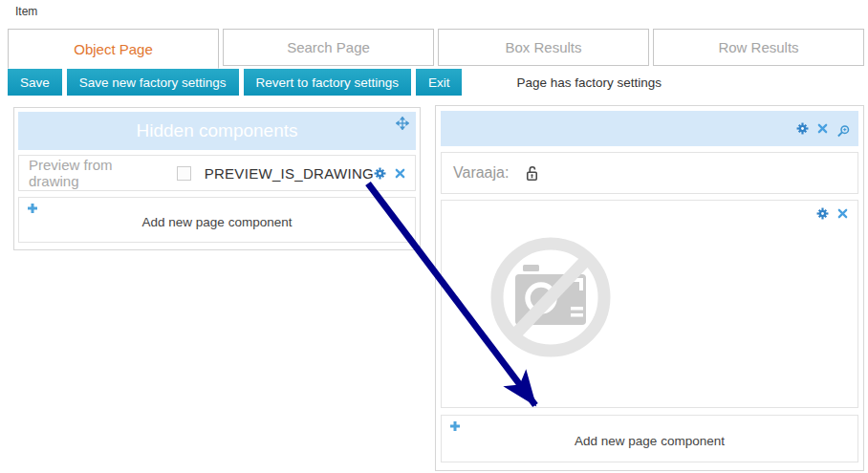 The height and width of the screenshot is (473, 868). What do you see at coordinates (217, 222) in the screenshot?
I see `add-component-label-left: Add new page component` at bounding box center [217, 222].